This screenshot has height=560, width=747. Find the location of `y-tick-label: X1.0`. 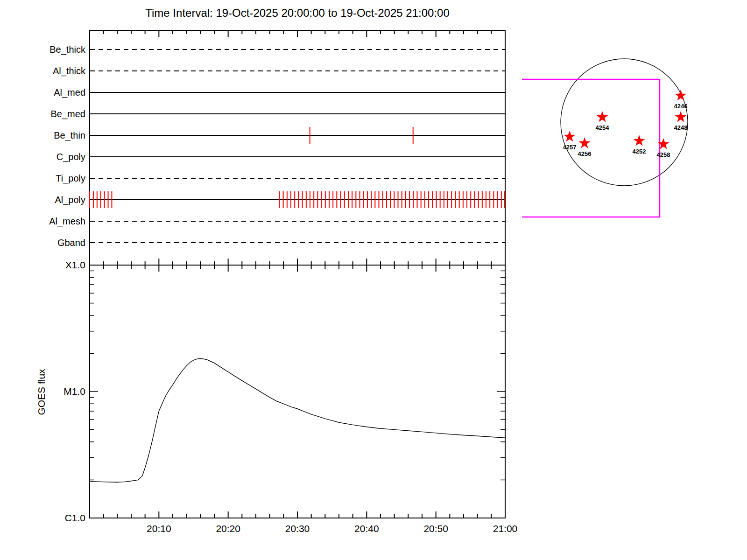

y-tick-label: X1.0 is located at coordinates (76, 265).